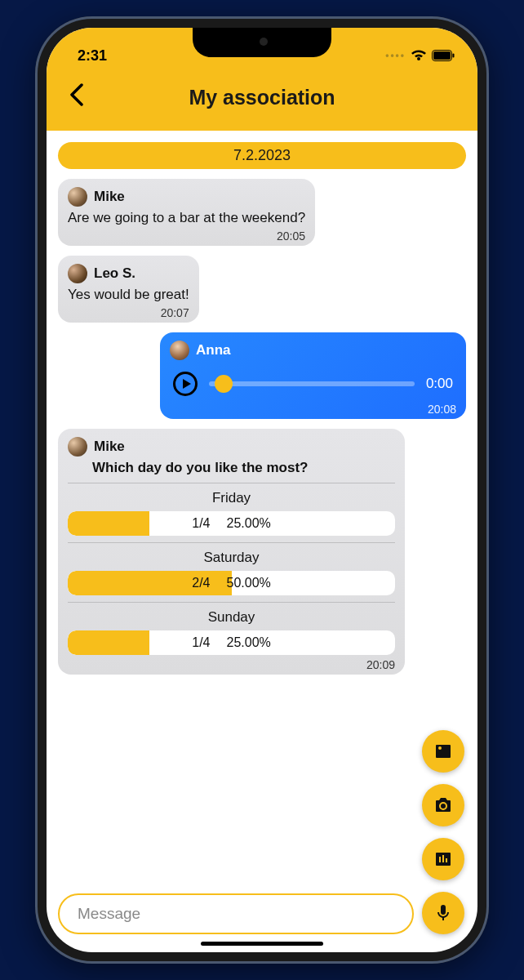 This screenshot has width=524, height=980. Describe the element at coordinates (232, 665) in the screenshot. I see `message-time: 20:09` at that location.